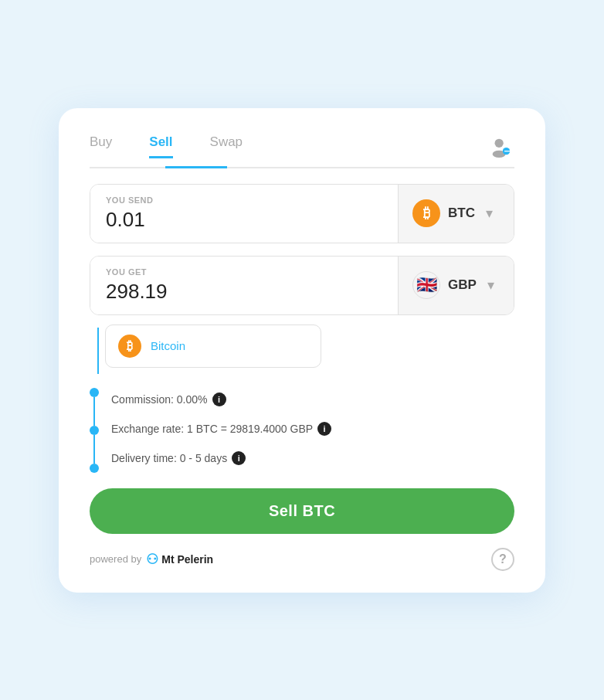  What do you see at coordinates (212, 429) in the screenshot?
I see `exchange-rate-text: Exchange rate: 1 BTC = 29819.4000 GBP` at bounding box center [212, 429].